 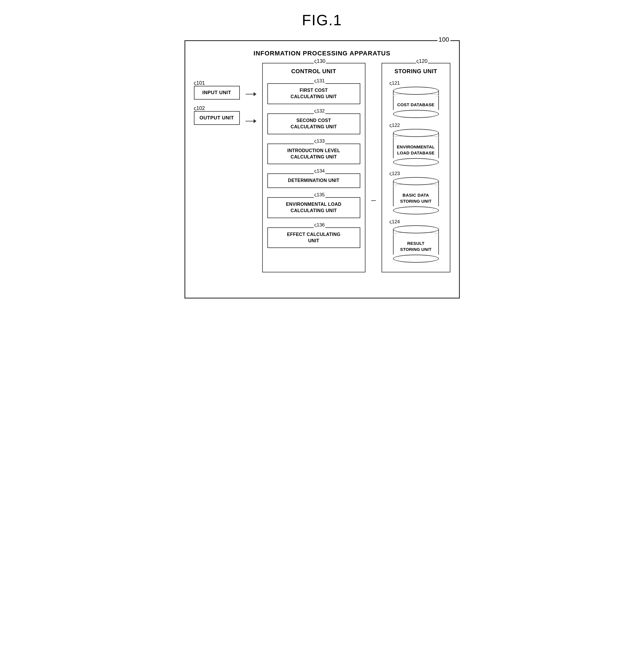 I want to click on input-connector, so click(x=251, y=94).